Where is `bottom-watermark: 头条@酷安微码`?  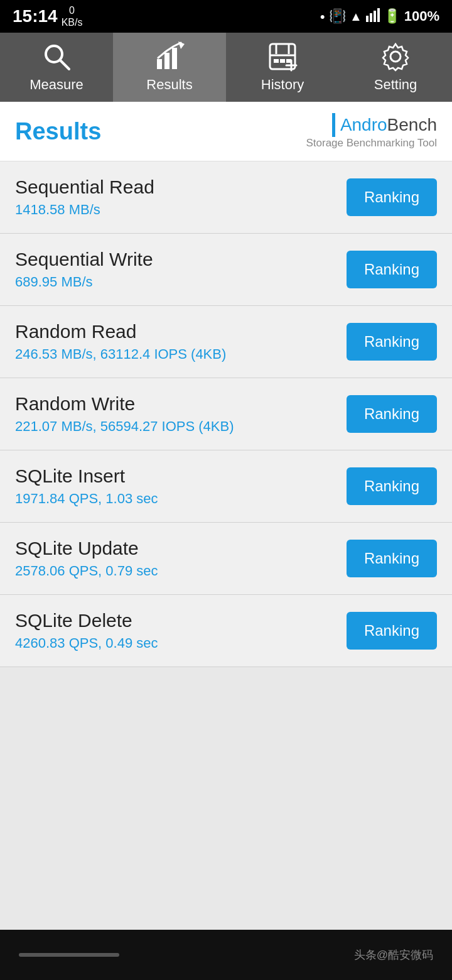
bottom-watermark: 头条@酷安微码 is located at coordinates (394, 955).